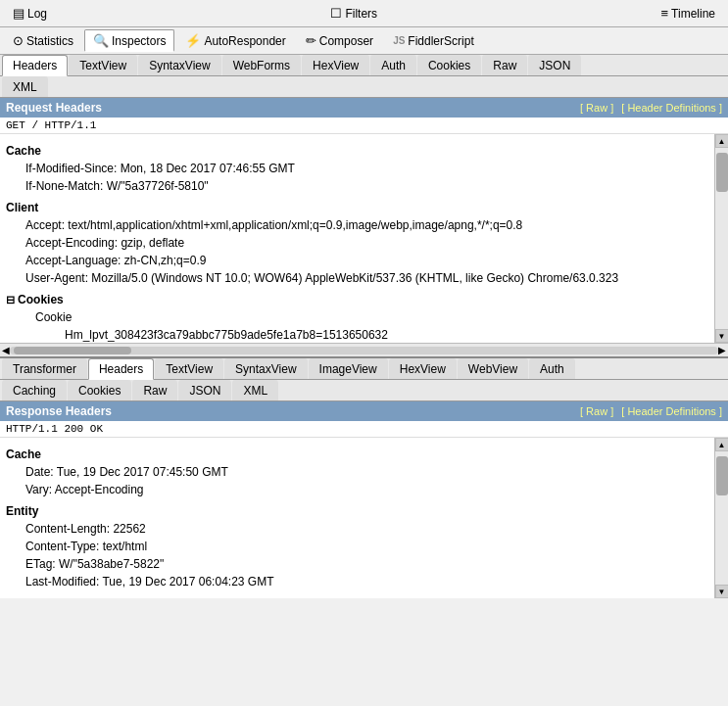 The image size is (728, 706). What do you see at coordinates (59, 411) in the screenshot?
I see `response-section-title: Response Headers` at bounding box center [59, 411].